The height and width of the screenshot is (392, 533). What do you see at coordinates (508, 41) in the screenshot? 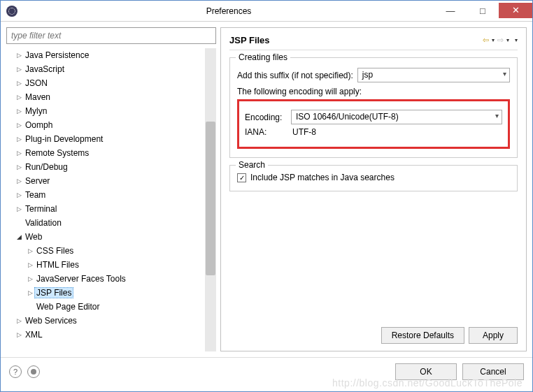
I see `forward-menu: ▾` at bounding box center [508, 41].